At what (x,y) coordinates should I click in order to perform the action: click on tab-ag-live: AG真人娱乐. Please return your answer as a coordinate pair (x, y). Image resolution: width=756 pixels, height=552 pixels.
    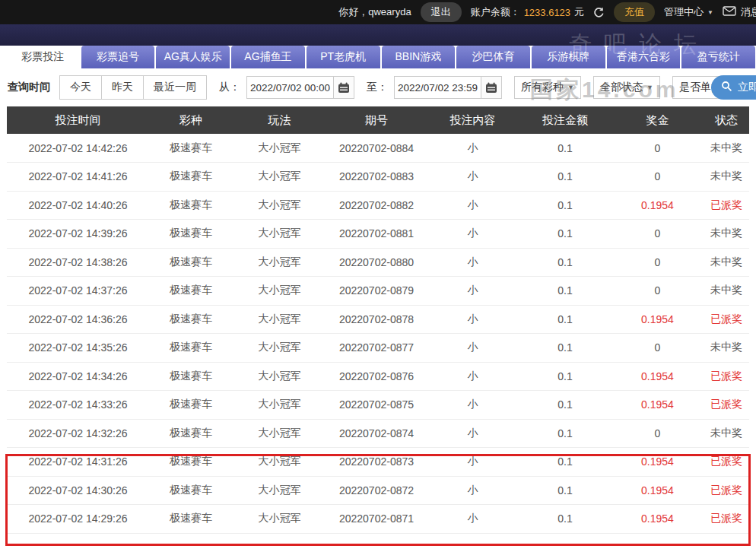
    Looking at the image, I should click on (193, 57).